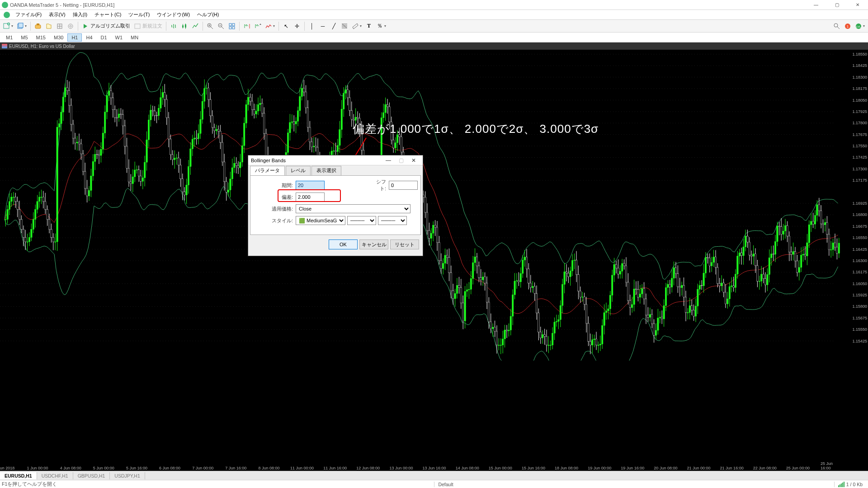  I want to click on text-label-button: T, so click(369, 26).